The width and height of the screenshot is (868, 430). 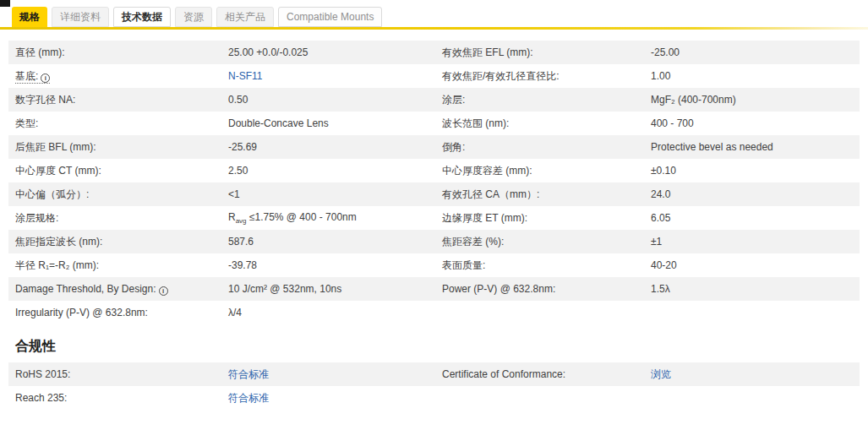 What do you see at coordinates (434, 52) in the screenshot?
I see `table-row: 直径 (mm):25.00 +0.0/-0.025有效焦距 EFL (mm):-…` at bounding box center [434, 52].